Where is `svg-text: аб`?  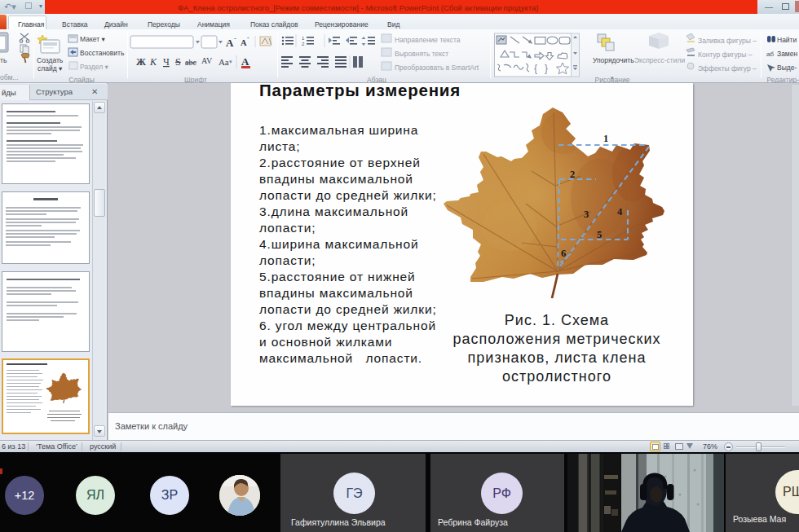 svg-text: аб is located at coordinates (770, 54).